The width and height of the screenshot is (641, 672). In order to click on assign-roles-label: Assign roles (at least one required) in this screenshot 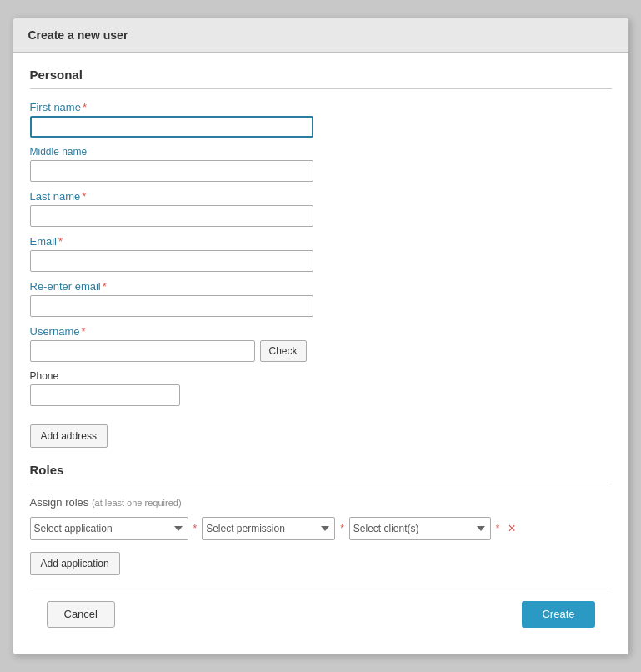, I will do `click(321, 502)`.